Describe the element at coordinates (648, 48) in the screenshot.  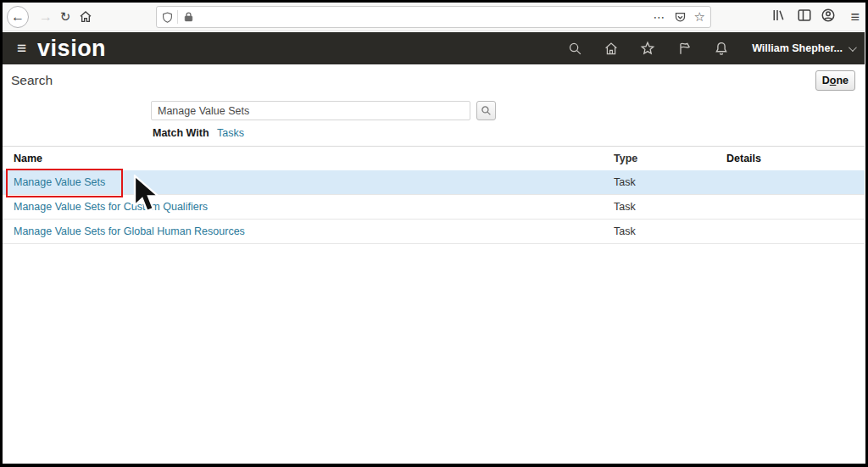
I see `app-header-icons` at that location.